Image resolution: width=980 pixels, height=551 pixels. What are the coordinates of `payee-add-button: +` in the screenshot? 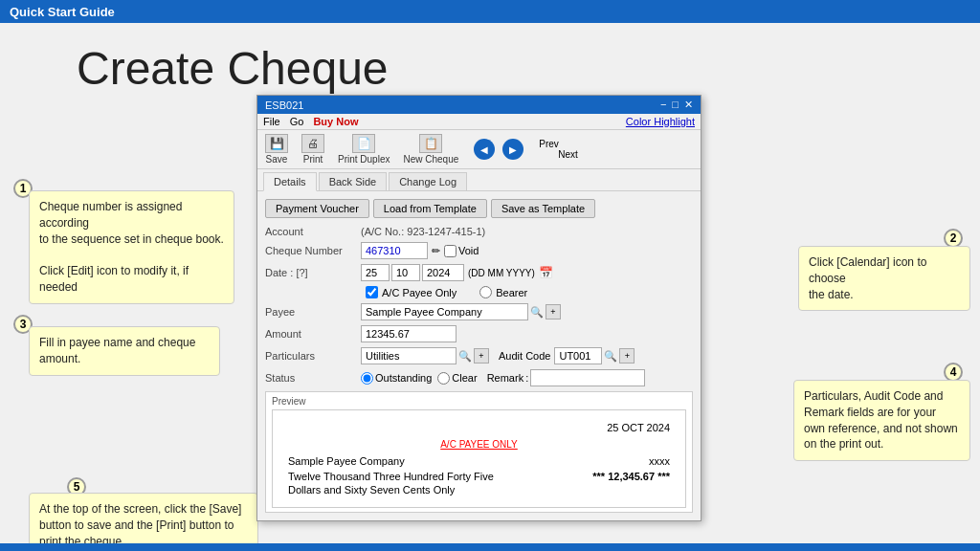 It's located at (553, 312).